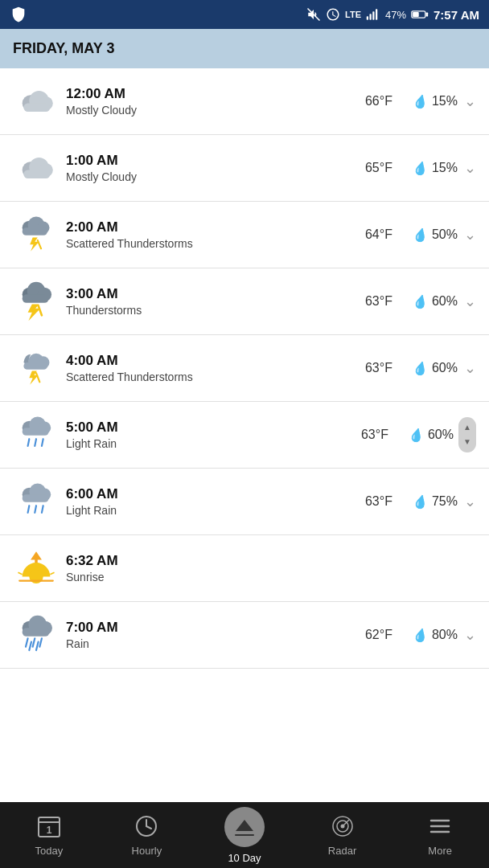 This screenshot has width=489, height=868. I want to click on nav-radar: Radar, so click(343, 836).